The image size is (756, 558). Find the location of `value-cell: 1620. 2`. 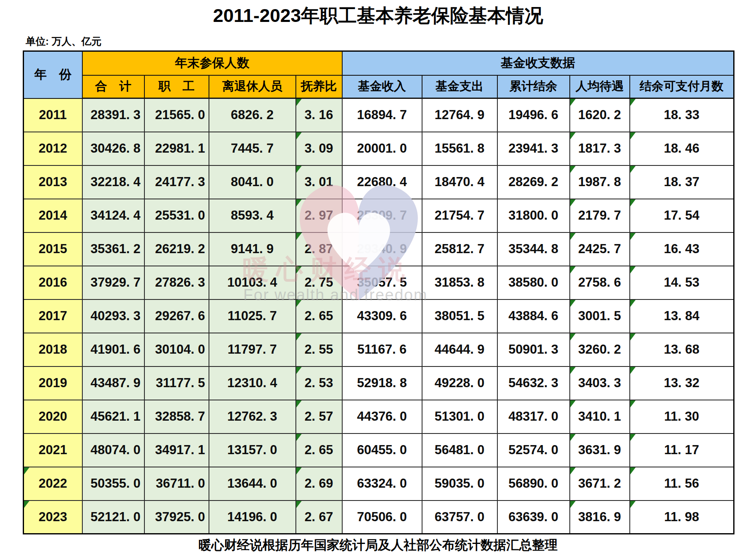

value-cell: 1620. 2 is located at coordinates (600, 115).